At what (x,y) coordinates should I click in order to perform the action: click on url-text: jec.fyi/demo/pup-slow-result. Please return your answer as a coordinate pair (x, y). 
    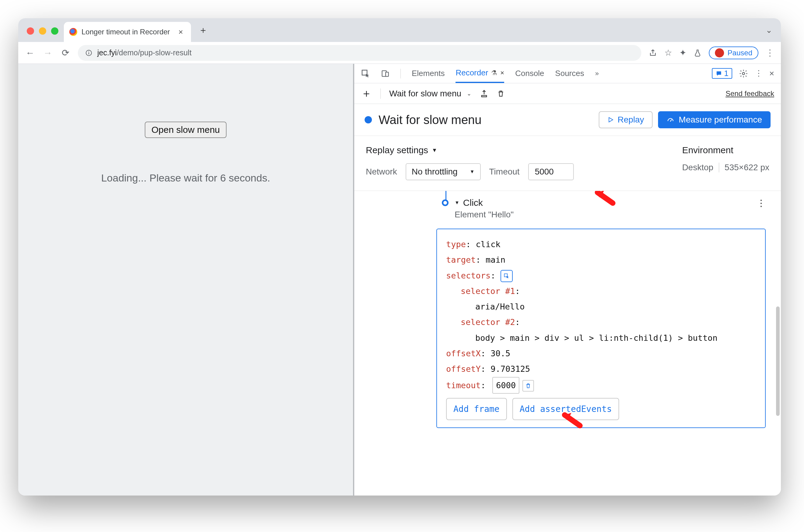
    Looking at the image, I should click on (145, 53).